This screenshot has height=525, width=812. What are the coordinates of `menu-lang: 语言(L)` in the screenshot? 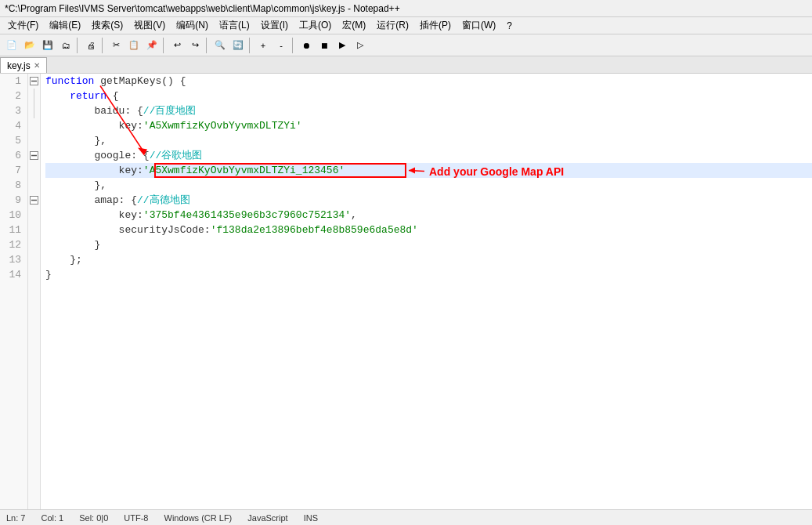 It's located at (235, 25).